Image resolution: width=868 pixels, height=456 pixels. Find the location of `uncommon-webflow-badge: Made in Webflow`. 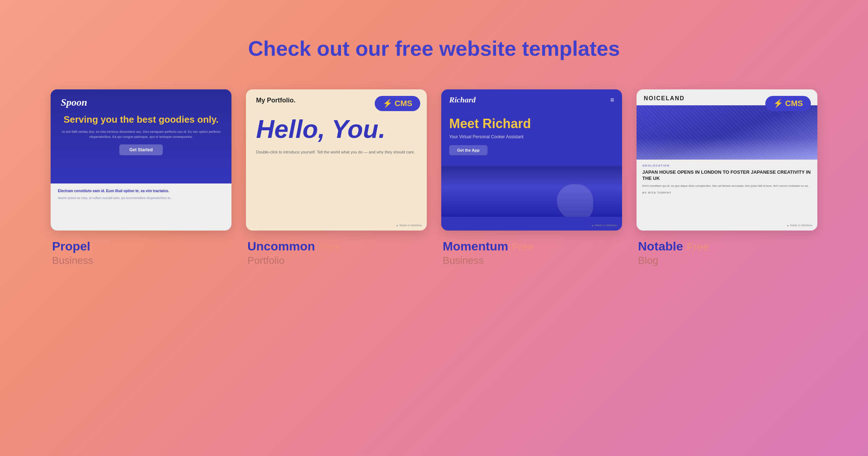

uncommon-webflow-badge: Made in Webflow is located at coordinates (409, 225).